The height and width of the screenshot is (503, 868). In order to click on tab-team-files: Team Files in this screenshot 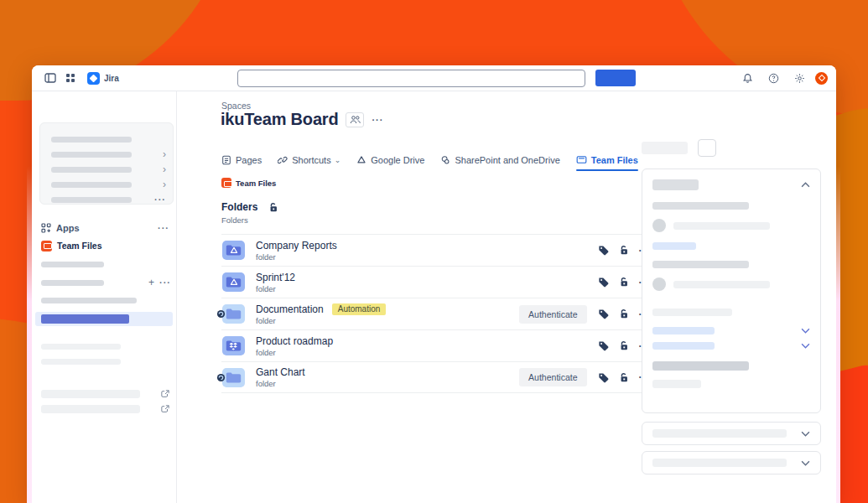, I will do `click(607, 163)`.